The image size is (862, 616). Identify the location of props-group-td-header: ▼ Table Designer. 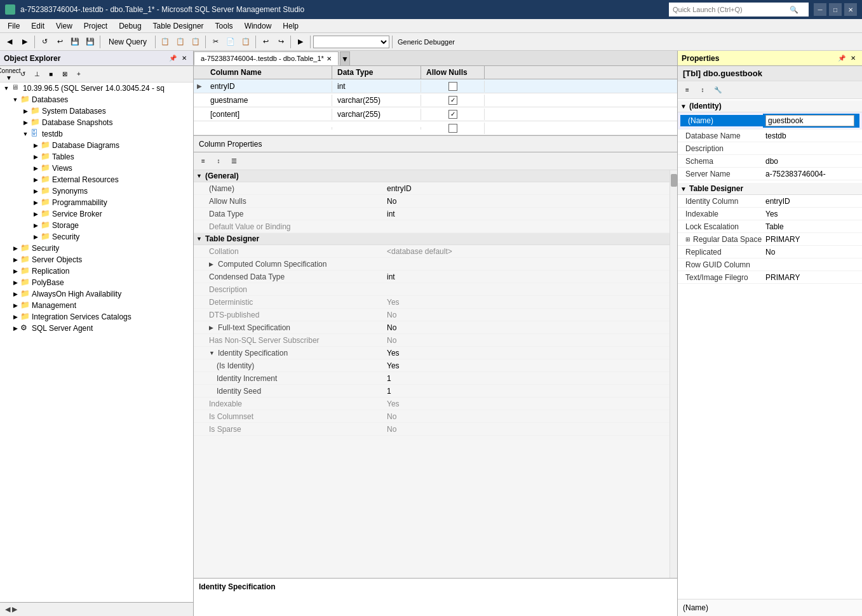
(432, 239).